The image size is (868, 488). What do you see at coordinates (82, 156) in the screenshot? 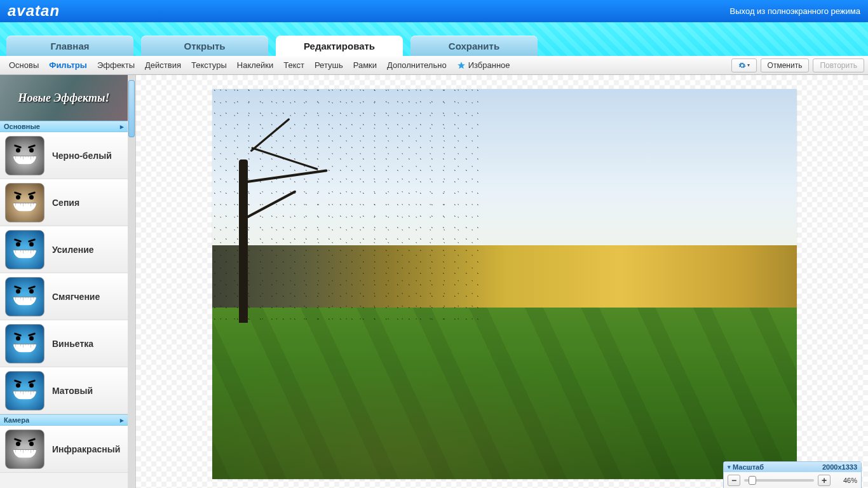
I see `filter-label: Черно-белый` at bounding box center [82, 156].